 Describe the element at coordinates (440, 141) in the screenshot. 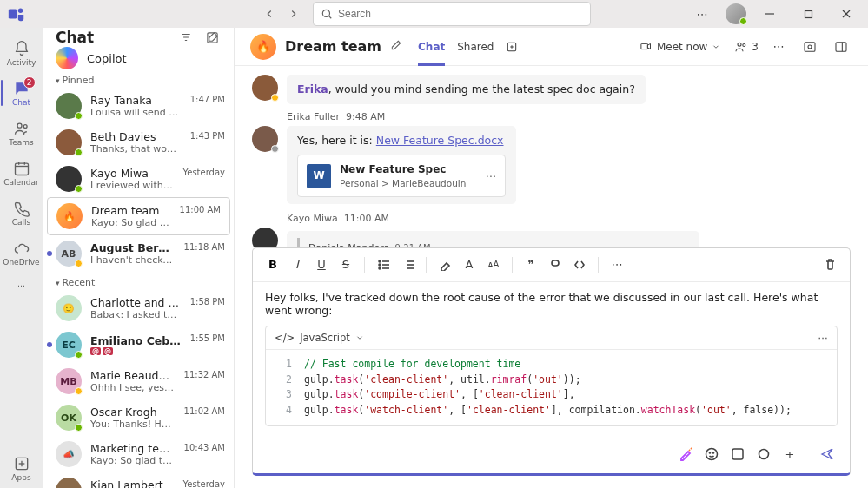

I see `message-link: New Feature Spec.docx` at that location.